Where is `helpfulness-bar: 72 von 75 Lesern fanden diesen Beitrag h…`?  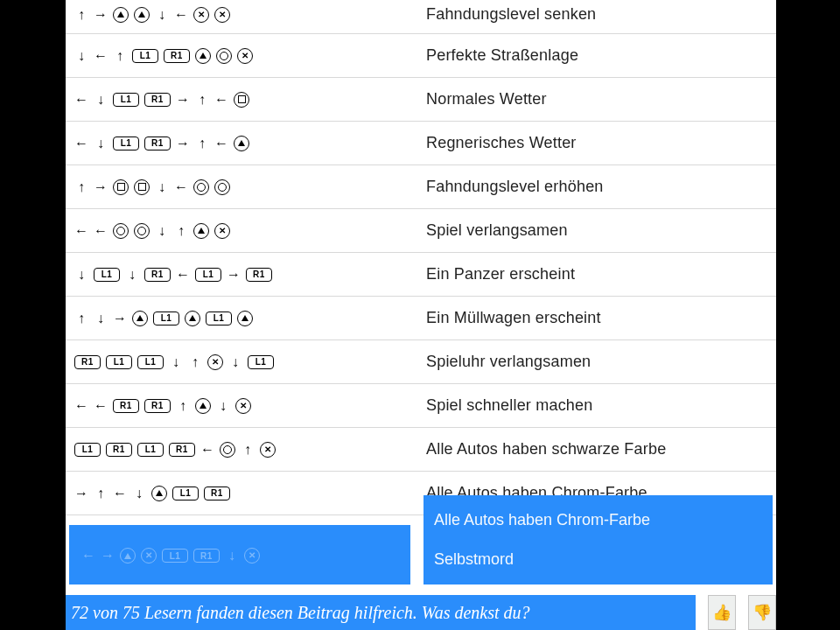
helpfulness-bar: 72 von 75 Lesern fanden diesen Beitrag h… is located at coordinates (421, 612).